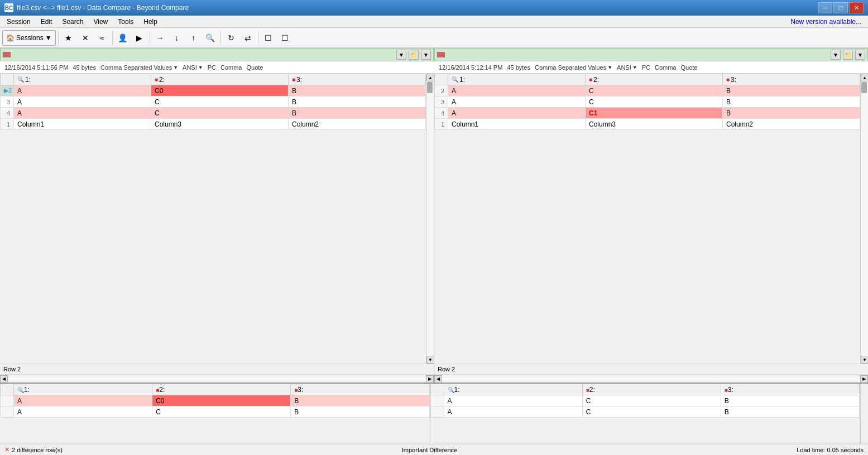 The width and height of the screenshot is (868, 455). What do you see at coordinates (213, 102) in the screenshot?
I see `left-row-3: 3 A C B` at bounding box center [213, 102].